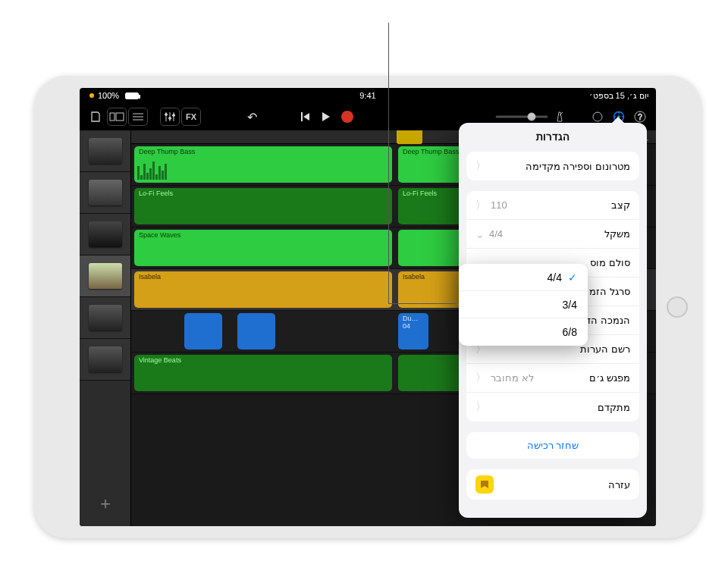  I want to click on row-tempo: קצב 110 〈, so click(553, 205).